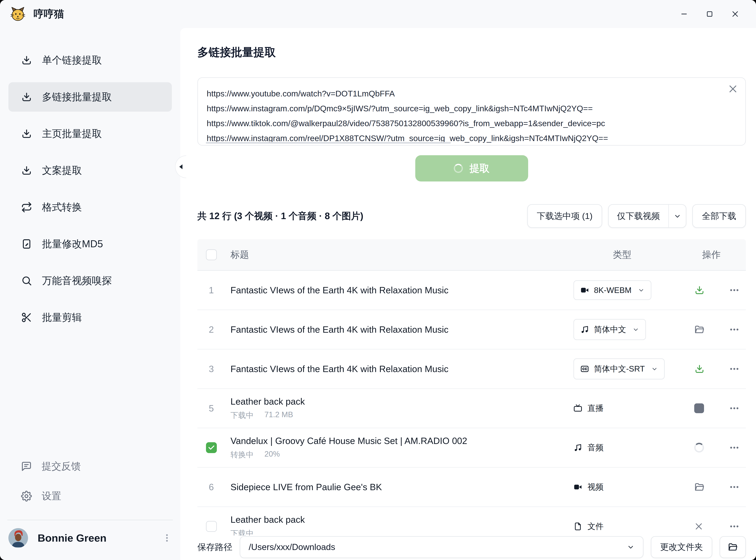 The width and height of the screenshot is (756, 560). Describe the element at coordinates (621, 408) in the screenshot. I see `row-type-cell: 直播` at that location.